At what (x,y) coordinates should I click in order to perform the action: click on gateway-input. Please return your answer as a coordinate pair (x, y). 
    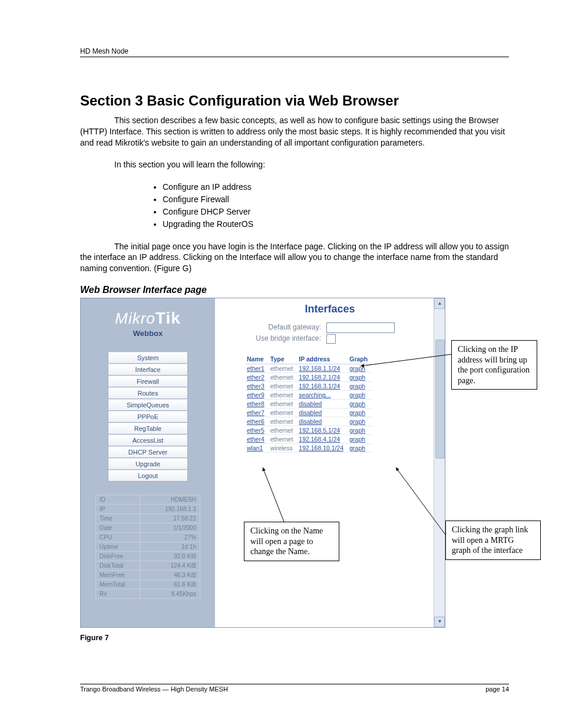
    Looking at the image, I should click on (361, 328).